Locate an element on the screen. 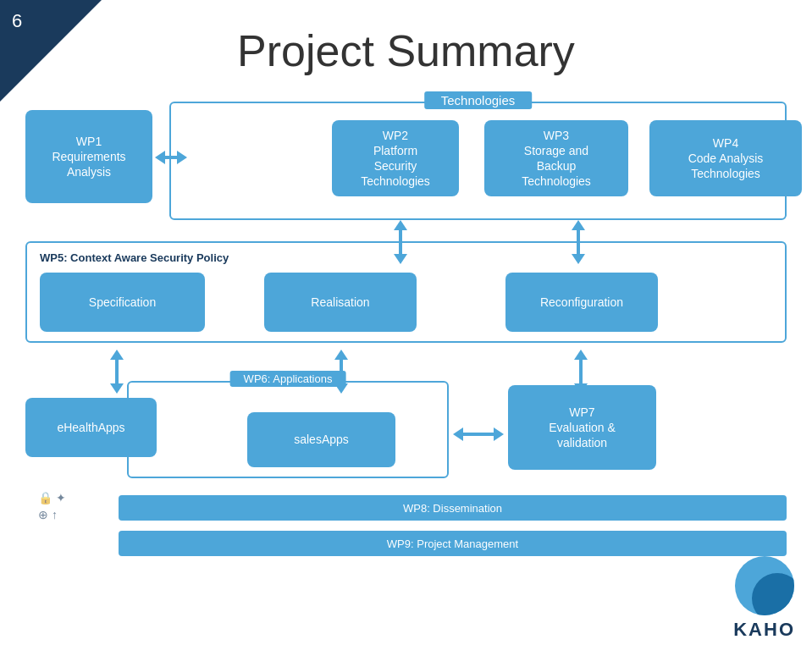  wp9-label: WP9: Project Management is located at coordinates (452, 543).